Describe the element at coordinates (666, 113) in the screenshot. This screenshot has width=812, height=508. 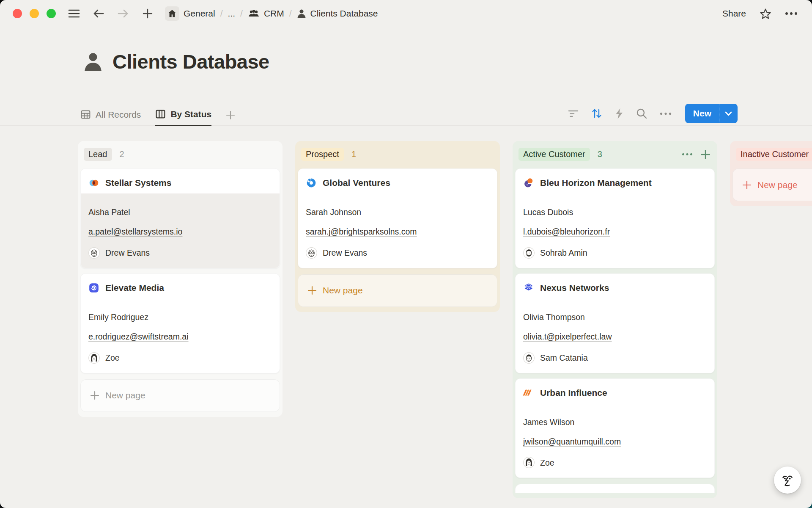
I see `view-options-button` at that location.